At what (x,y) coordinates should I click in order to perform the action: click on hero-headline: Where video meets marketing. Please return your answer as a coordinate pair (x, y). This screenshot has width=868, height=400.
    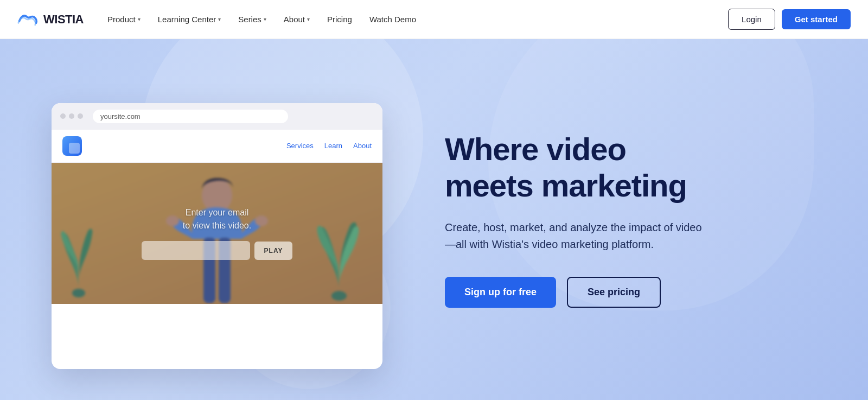
    Looking at the image, I should click on (635, 167).